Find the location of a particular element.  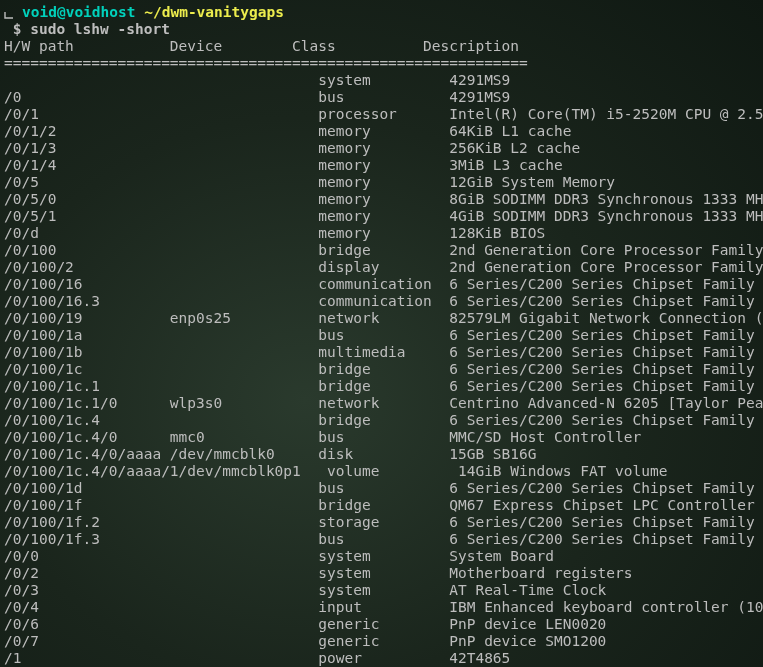

window-corner-icon is located at coordinates (13, 13).